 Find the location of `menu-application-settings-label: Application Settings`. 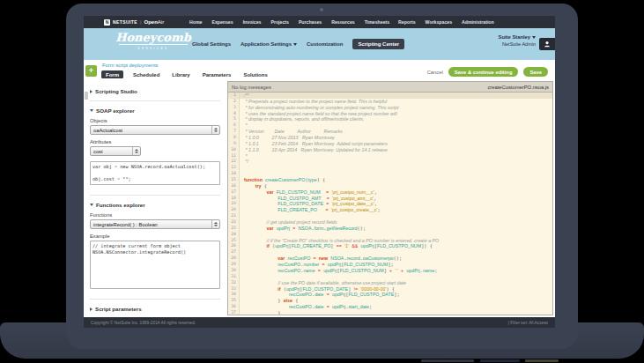

menu-application-settings-label: Application Settings is located at coordinates (266, 44).